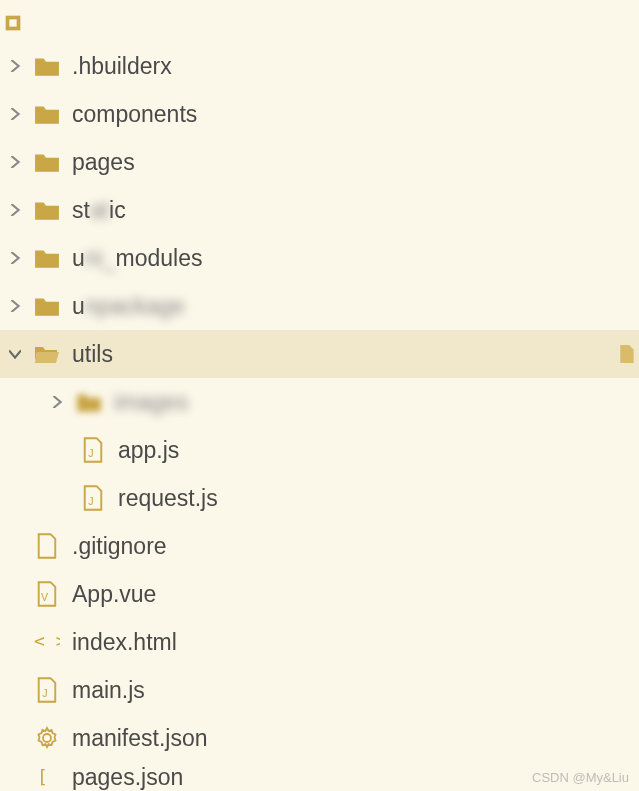 Image resolution: width=639 pixels, height=791 pixels. What do you see at coordinates (320, 162) in the screenshot?
I see `tree-item-pages: pages` at bounding box center [320, 162].